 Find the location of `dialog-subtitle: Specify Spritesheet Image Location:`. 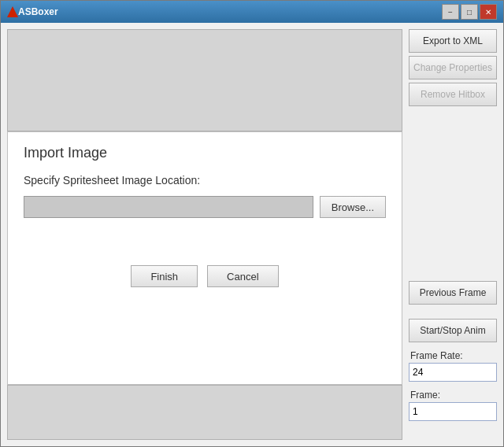

dialog-subtitle: Specify Spritesheet Image Location: is located at coordinates (205, 180).